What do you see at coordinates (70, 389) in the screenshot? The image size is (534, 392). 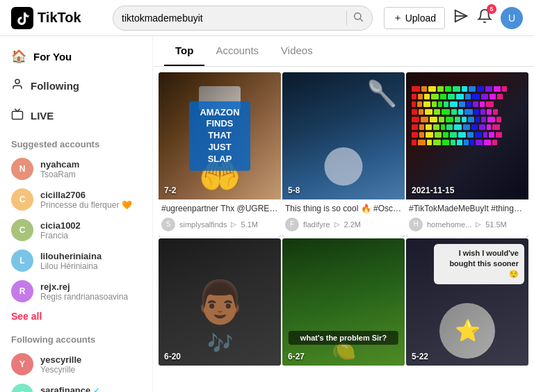 I see `account-info: sarafinance ✓ sara finance` at bounding box center [70, 389].